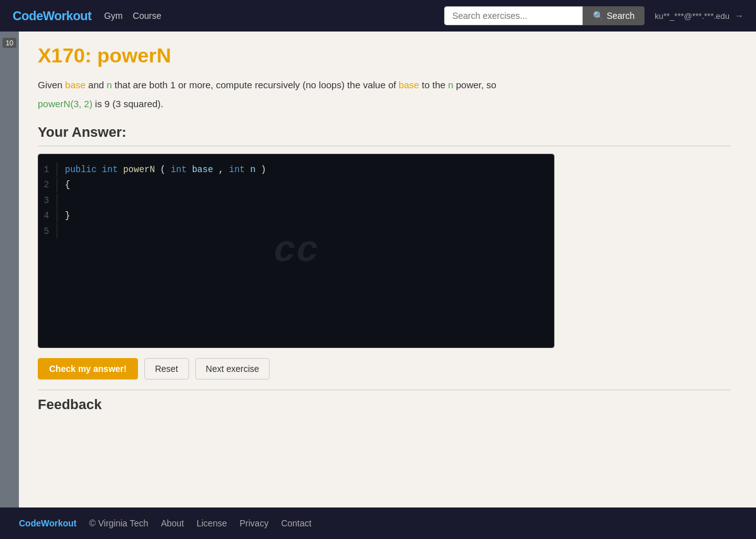  What do you see at coordinates (253, 170) in the screenshot?
I see `param-n: n` at bounding box center [253, 170].